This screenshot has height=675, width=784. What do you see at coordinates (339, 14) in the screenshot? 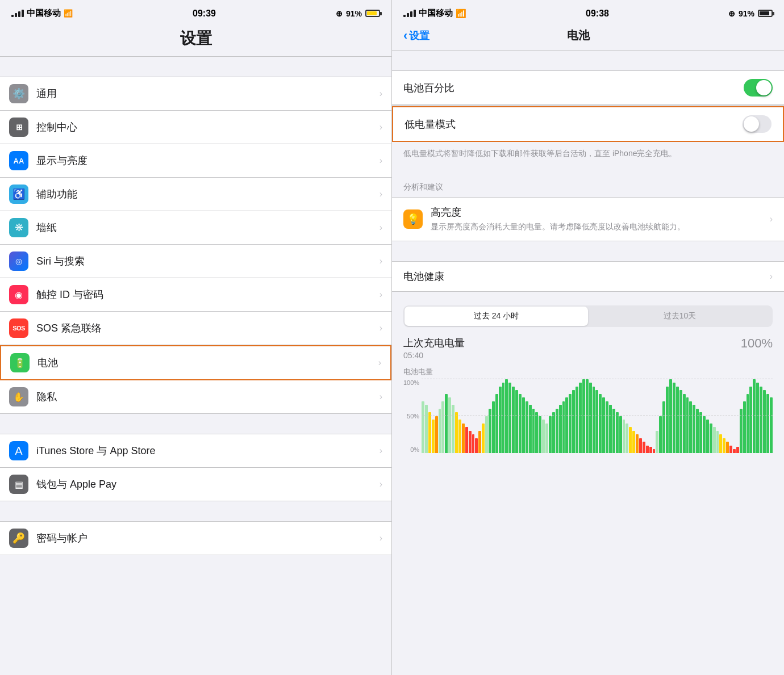
I see `location-icon-left: ⊕` at bounding box center [339, 14].